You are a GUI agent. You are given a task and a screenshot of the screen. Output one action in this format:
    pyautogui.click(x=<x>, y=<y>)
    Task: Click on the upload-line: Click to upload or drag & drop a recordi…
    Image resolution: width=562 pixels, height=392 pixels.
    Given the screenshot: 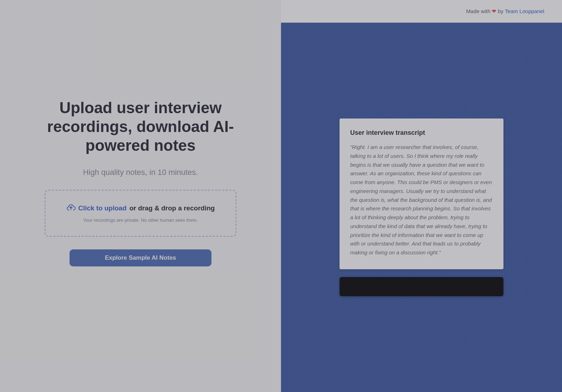 What is the action you would take?
    pyautogui.click(x=140, y=209)
    